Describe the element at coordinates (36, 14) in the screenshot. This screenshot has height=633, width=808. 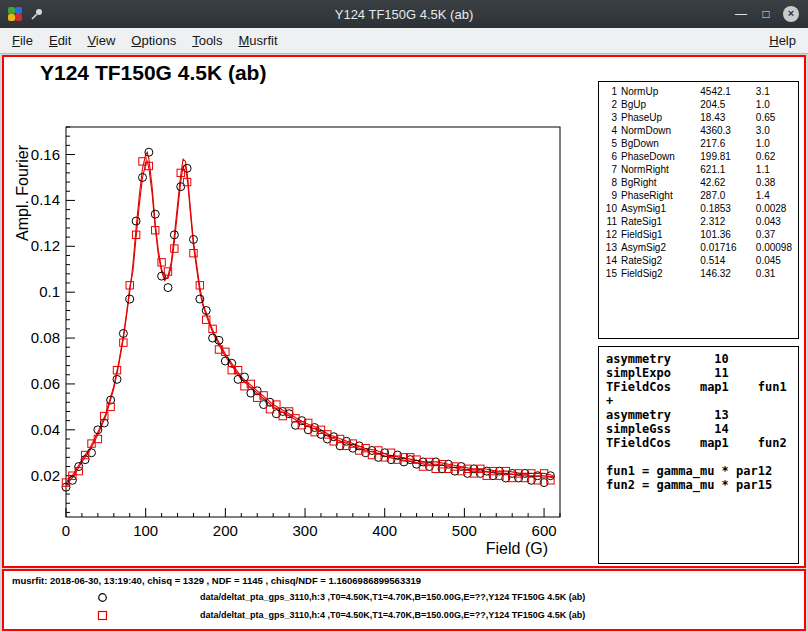
I see `pin-icon` at that location.